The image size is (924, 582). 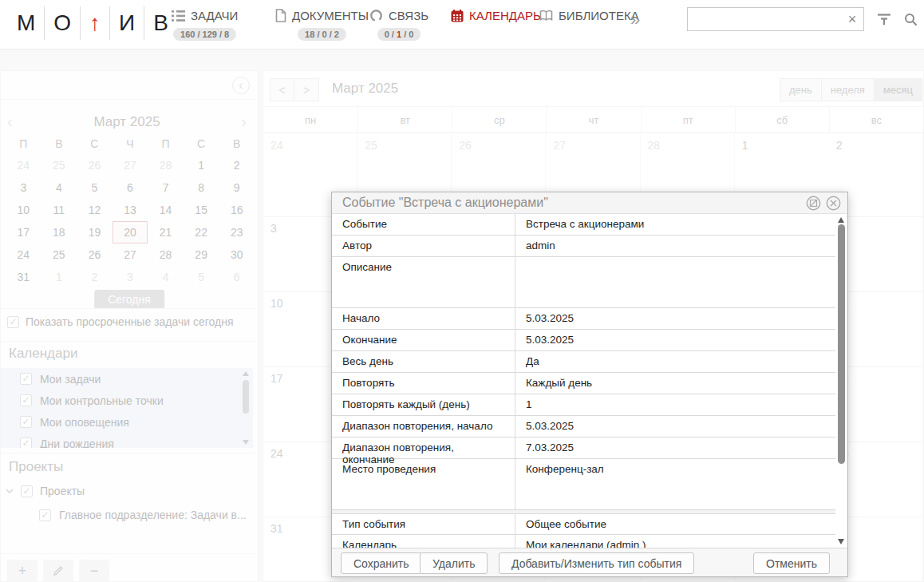 I want to click on mini-calendar-day: 11, so click(x=59, y=210).